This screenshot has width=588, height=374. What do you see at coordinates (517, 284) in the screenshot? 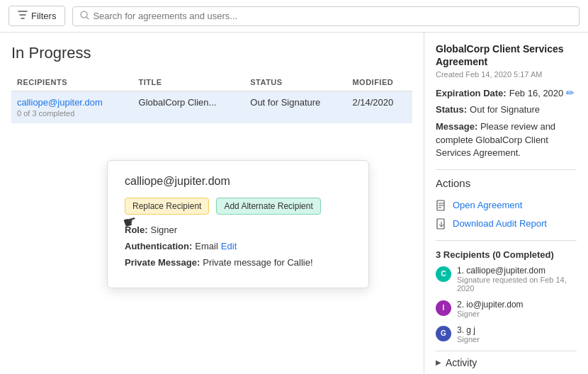
I see `recipient-note-1: Signature requested on Feb 14, 2020` at bounding box center [517, 284].